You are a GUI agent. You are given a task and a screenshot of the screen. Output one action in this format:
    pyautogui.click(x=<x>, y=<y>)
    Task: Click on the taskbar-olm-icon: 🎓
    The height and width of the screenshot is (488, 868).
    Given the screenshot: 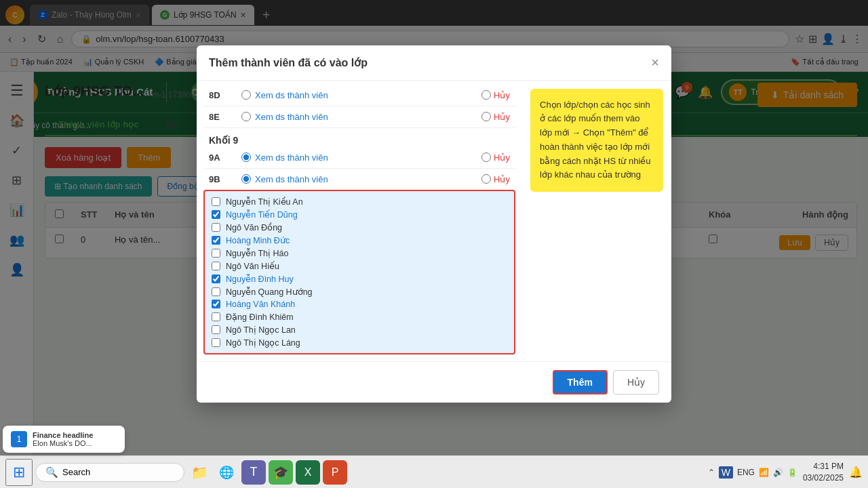 What is the action you would take?
    pyautogui.click(x=281, y=472)
    